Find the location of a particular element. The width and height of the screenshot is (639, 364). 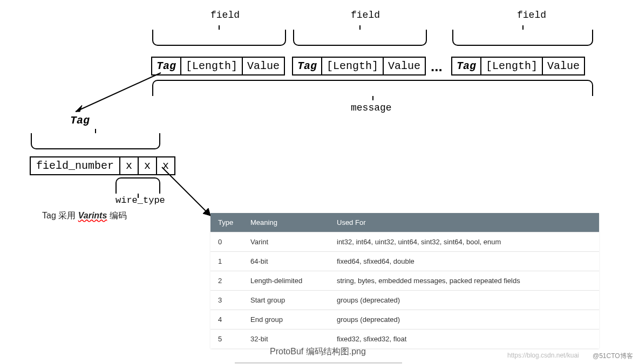

td-meaning: 64-bit is located at coordinates (286, 262).